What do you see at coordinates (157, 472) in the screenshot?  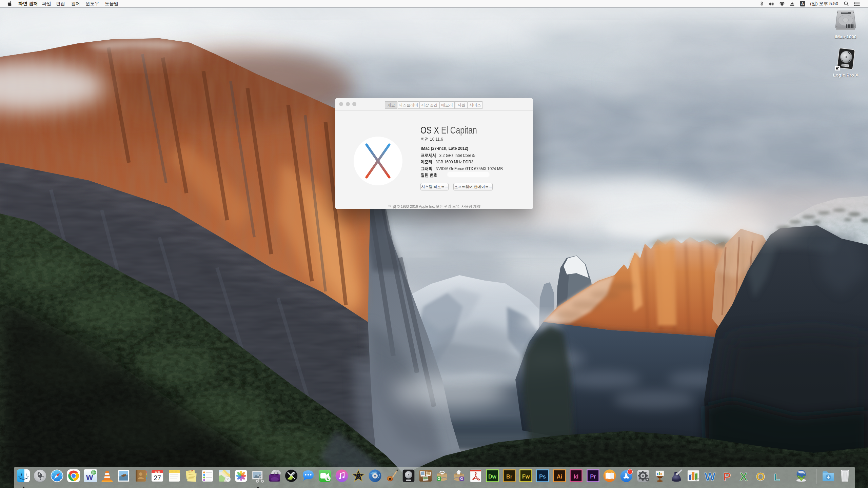 I see `svg-text: 12월` at bounding box center [157, 472].